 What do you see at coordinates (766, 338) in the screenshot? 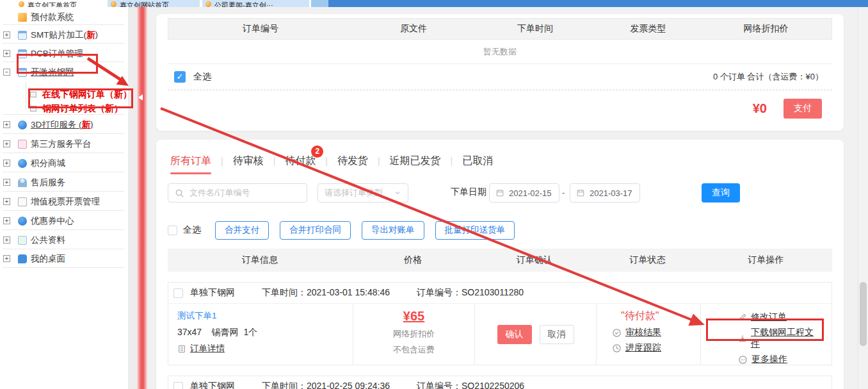
I see `download-stencil-file-link: 下载钢网工程文件` at bounding box center [766, 338].